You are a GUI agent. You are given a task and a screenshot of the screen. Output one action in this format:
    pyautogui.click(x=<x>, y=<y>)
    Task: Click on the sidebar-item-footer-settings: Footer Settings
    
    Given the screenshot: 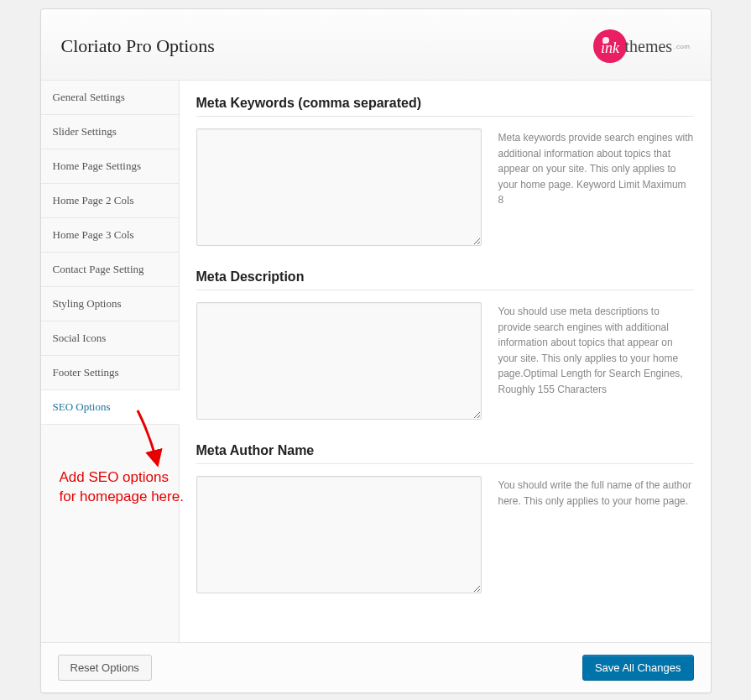 What is the action you would take?
    pyautogui.click(x=110, y=373)
    